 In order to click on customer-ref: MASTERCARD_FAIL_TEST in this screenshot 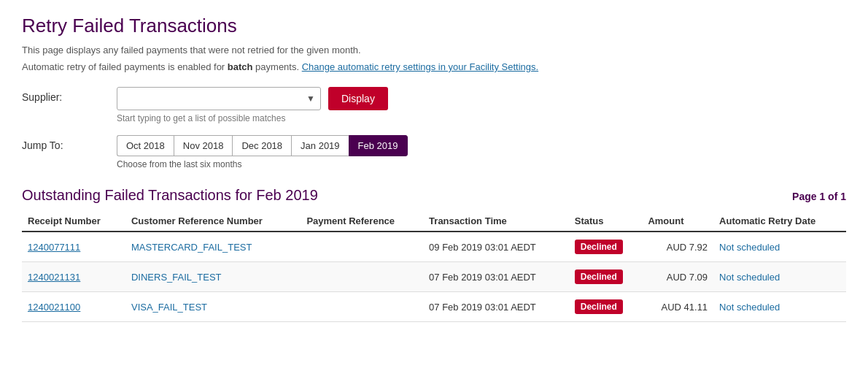, I will do `click(213, 247)`.